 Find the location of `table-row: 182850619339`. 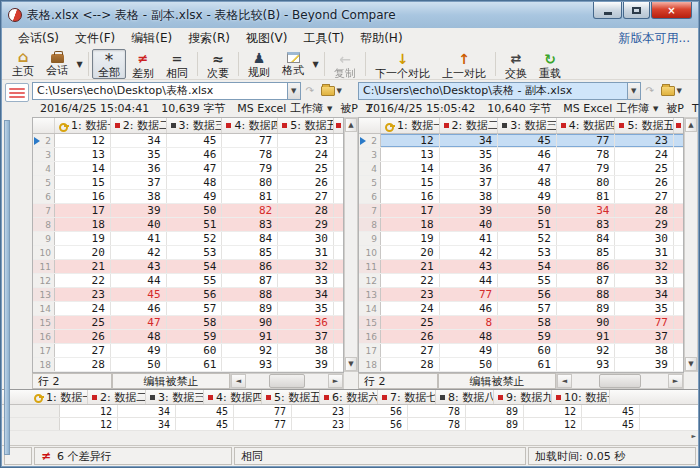

table-row: 182850619339 is located at coordinates (521, 365).